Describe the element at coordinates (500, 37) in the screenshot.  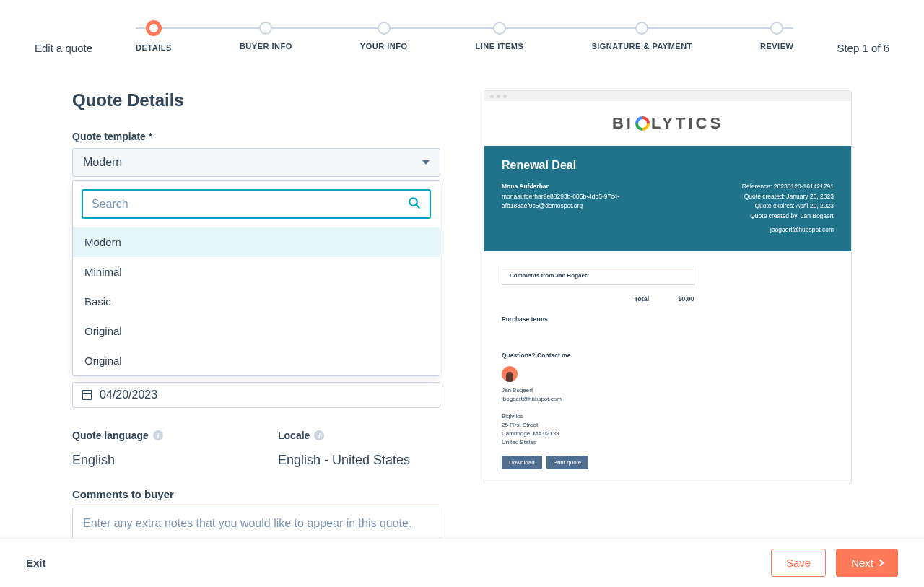
I see `step-line-items: LINE ITEMS` at that location.